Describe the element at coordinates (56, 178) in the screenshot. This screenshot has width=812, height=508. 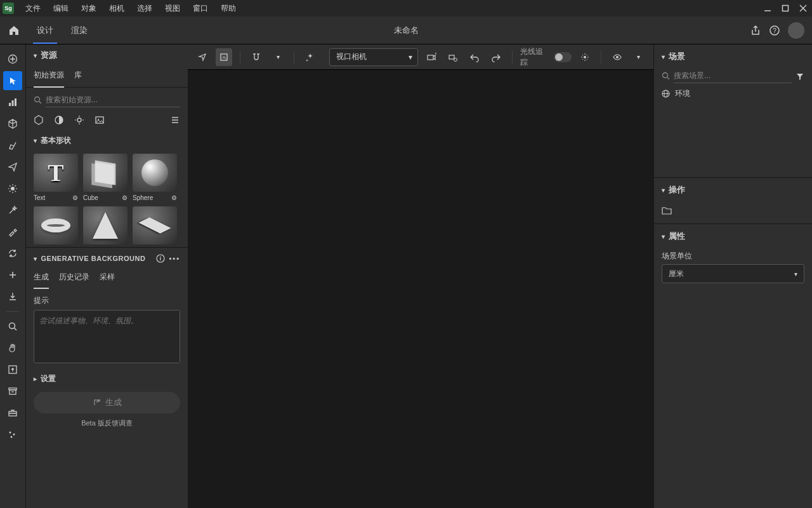
I see `asset-text: T Text⚙` at that location.